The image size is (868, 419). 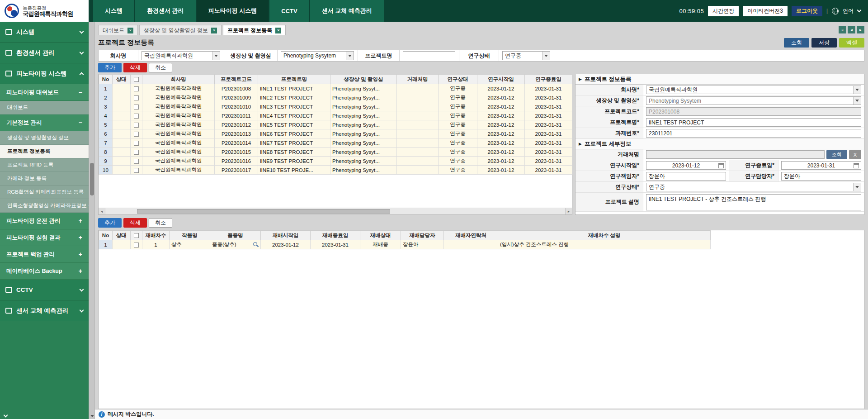 I want to click on cell-round: 1, so click(x=156, y=245).